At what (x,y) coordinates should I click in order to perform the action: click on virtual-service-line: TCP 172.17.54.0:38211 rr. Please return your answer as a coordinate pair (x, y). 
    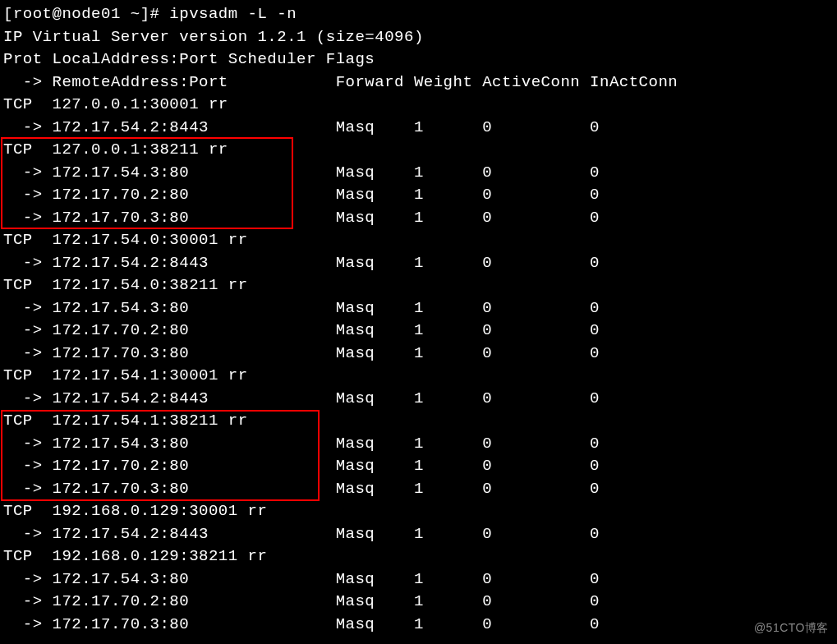
    Looking at the image, I should click on (421, 286).